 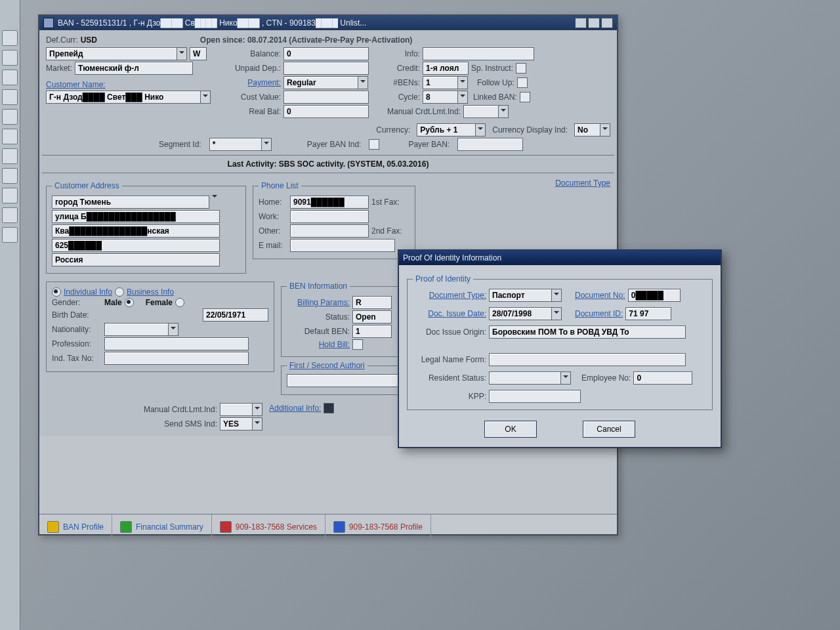 What do you see at coordinates (594, 23) in the screenshot?
I see `maximize-button` at bounding box center [594, 23].